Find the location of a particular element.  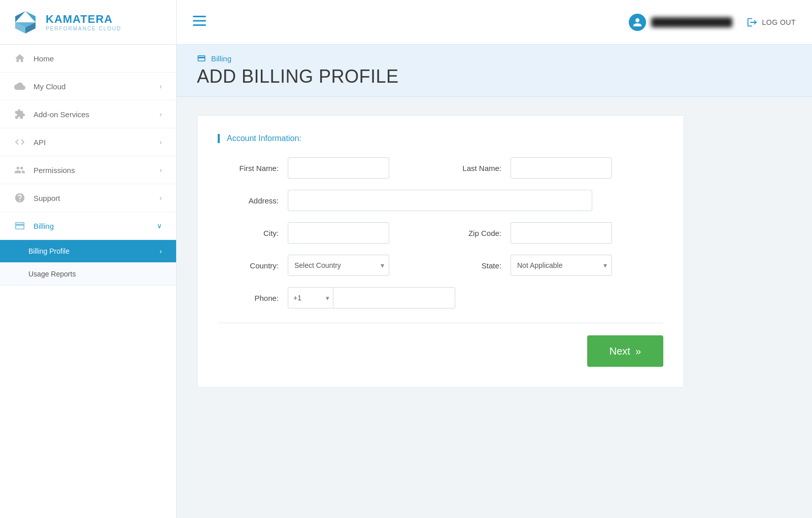

phone-number-input is located at coordinates (394, 298).